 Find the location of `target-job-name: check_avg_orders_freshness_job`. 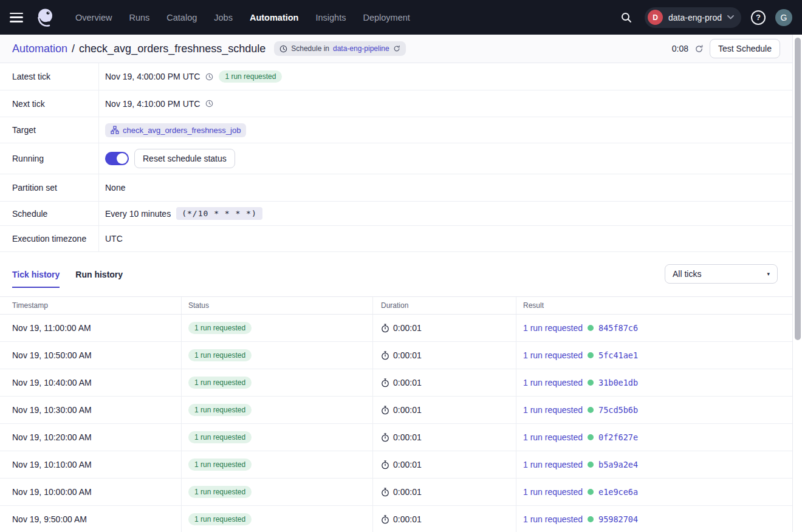

target-job-name: check_avg_orders_freshness_job is located at coordinates (182, 130).